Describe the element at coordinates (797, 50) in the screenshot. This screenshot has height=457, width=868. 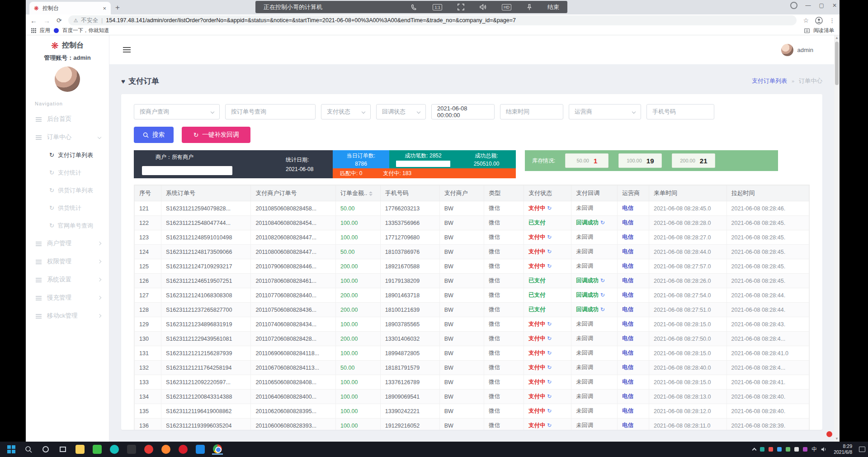
I see `header-user: admin` at that location.